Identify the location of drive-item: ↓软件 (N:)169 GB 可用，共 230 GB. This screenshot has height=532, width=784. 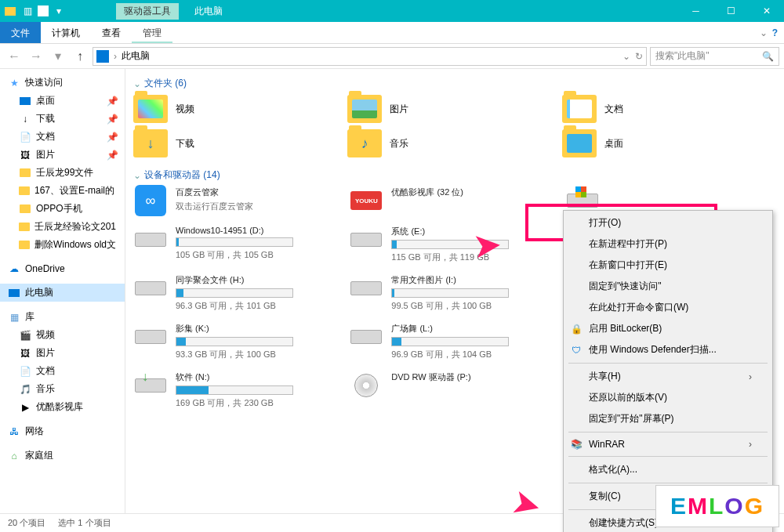
(238, 390).